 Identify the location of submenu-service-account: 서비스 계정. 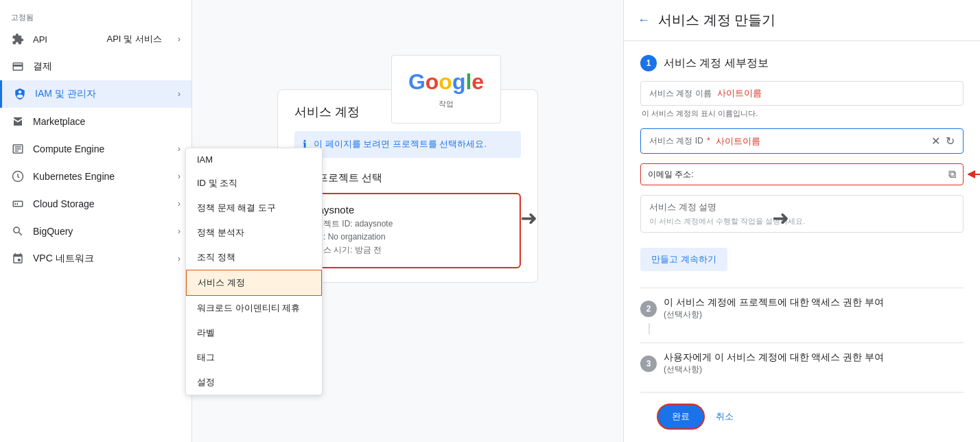
(254, 283).